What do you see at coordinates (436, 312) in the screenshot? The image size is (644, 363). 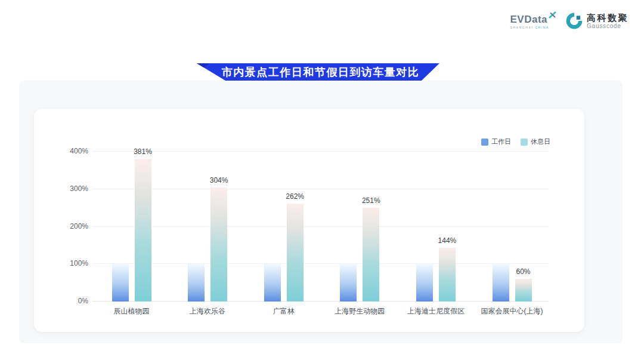 I see `category-label: 上海迪士尼度假区` at bounding box center [436, 312].